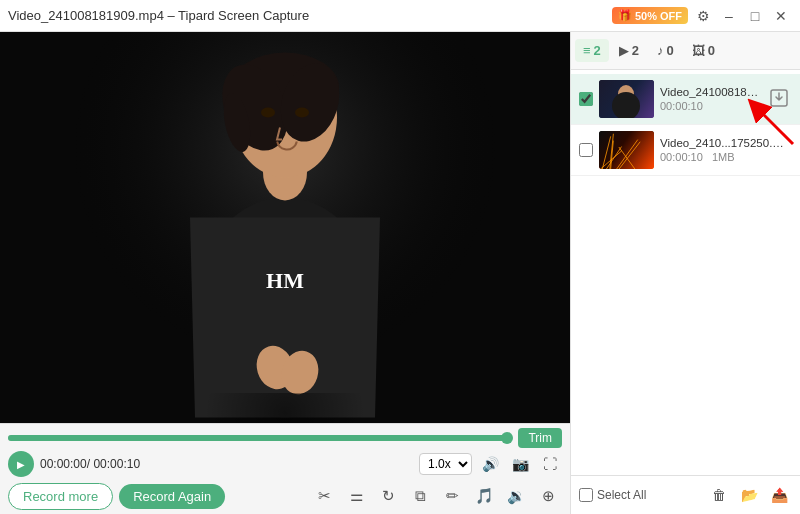 The height and width of the screenshot is (514, 800). I want to click on tab-play: ▶ 2, so click(629, 50).